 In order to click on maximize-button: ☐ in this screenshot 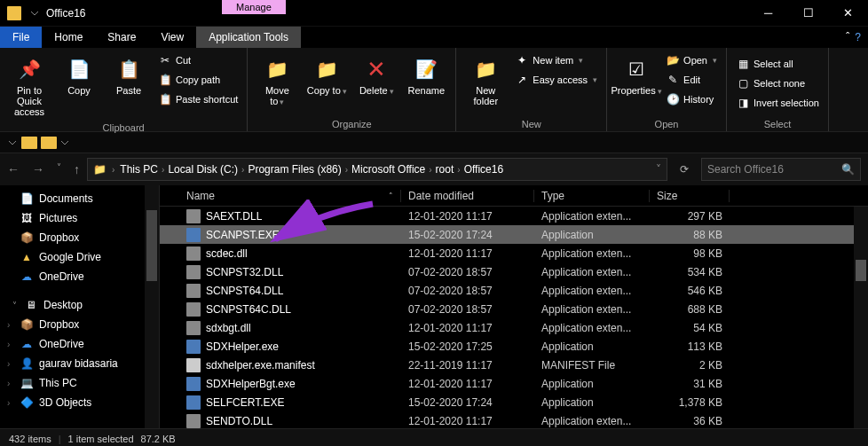, I will do `click(808, 13)`.